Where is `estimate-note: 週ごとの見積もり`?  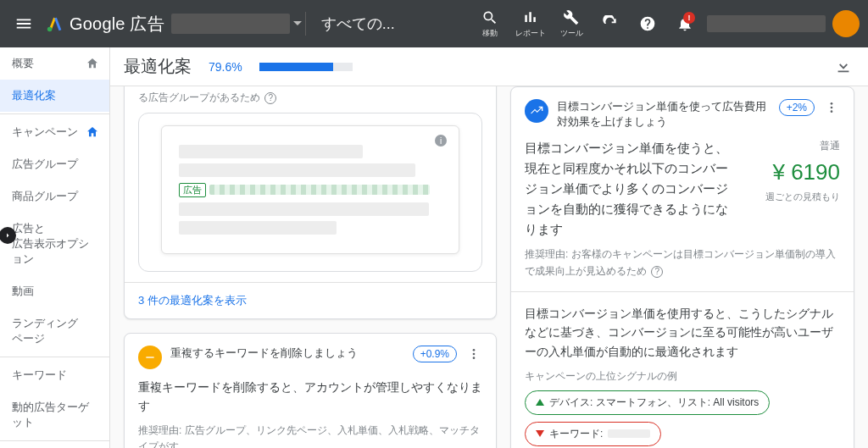
estimate-note: 週ごとの見積もり is located at coordinates (793, 197).